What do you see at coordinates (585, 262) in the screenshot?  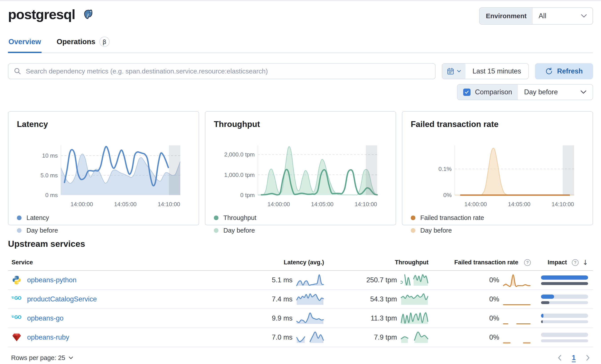 I see `sort-desc-icon: ↓` at bounding box center [585, 262].